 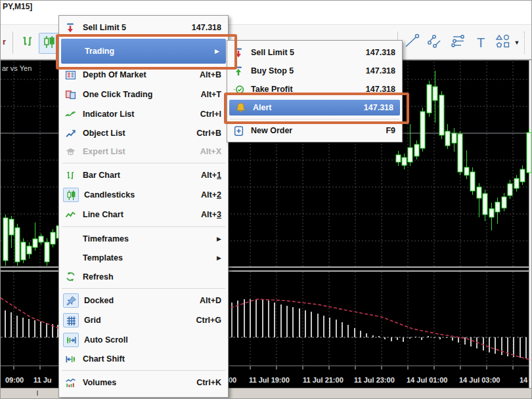 I want to click on shapes-button, so click(x=503, y=43).